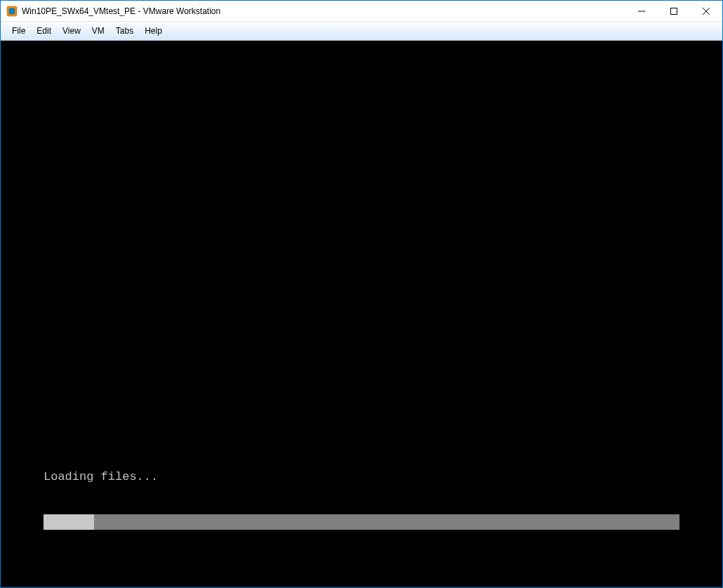 This screenshot has height=588, width=723. What do you see at coordinates (642, 11) in the screenshot?
I see `minimize-button` at bounding box center [642, 11].